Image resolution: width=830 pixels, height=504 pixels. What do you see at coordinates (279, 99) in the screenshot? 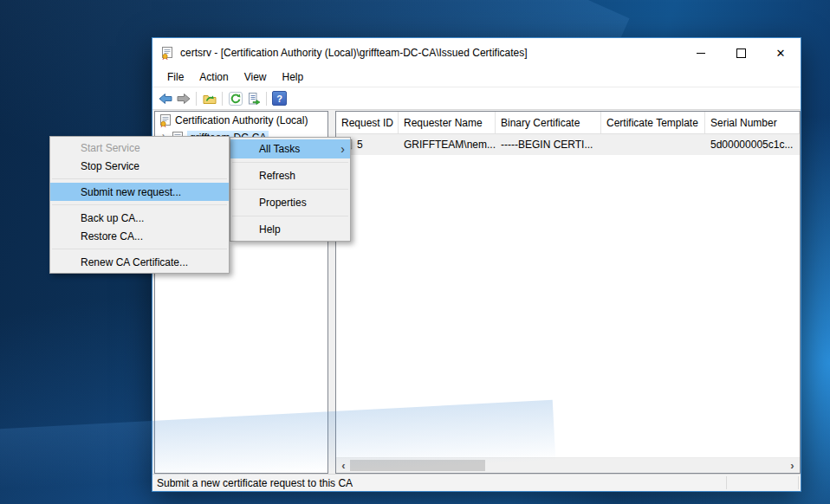
I see `help-button: ?` at bounding box center [279, 99].